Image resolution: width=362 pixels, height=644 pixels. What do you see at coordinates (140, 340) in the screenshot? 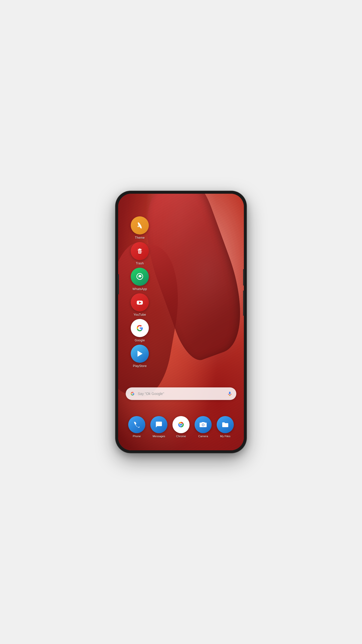
I see `google-label: Google` at bounding box center [140, 340].